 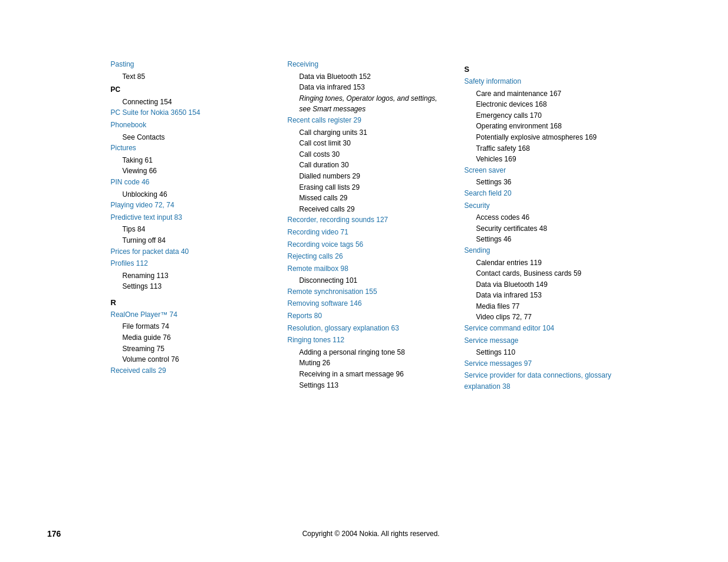 I want to click on index-link: Predictive text input 83, so click(x=146, y=217).